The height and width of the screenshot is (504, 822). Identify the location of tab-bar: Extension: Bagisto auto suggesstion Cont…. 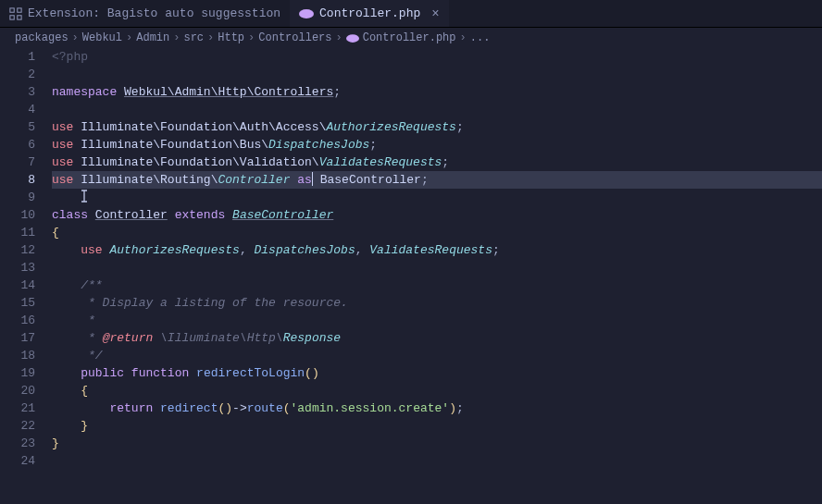
(411, 14).